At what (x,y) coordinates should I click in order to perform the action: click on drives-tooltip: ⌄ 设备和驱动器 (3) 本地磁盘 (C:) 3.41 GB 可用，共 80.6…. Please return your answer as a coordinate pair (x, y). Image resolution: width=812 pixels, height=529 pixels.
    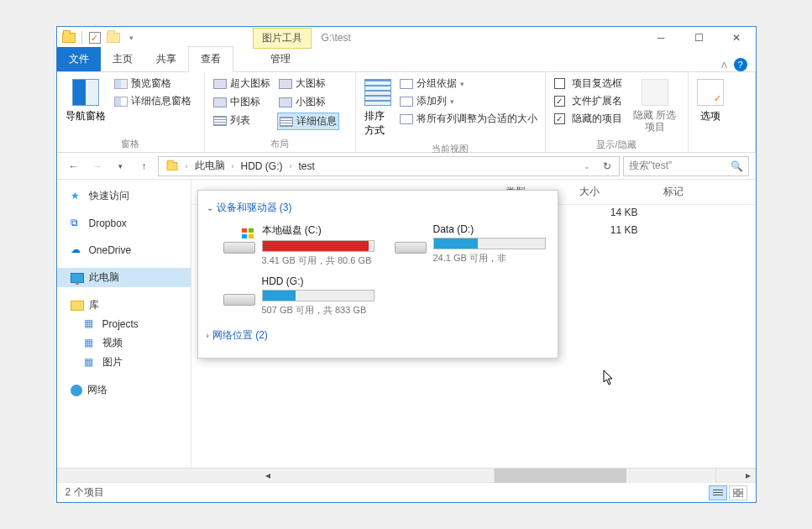
    Looking at the image, I should click on (378, 274).